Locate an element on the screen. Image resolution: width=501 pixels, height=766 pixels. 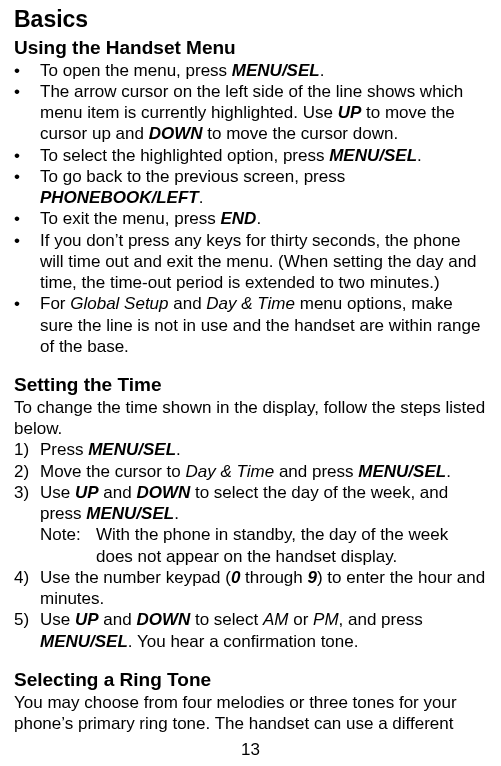
list-item-body: Press MENU/SEL. is located at coordinates (264, 450).